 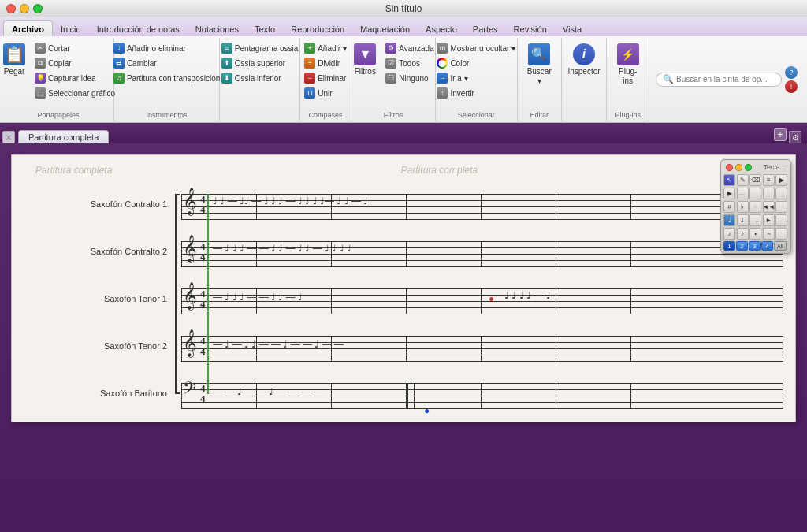 I want to click on kp-space2-key, so click(x=769, y=194).